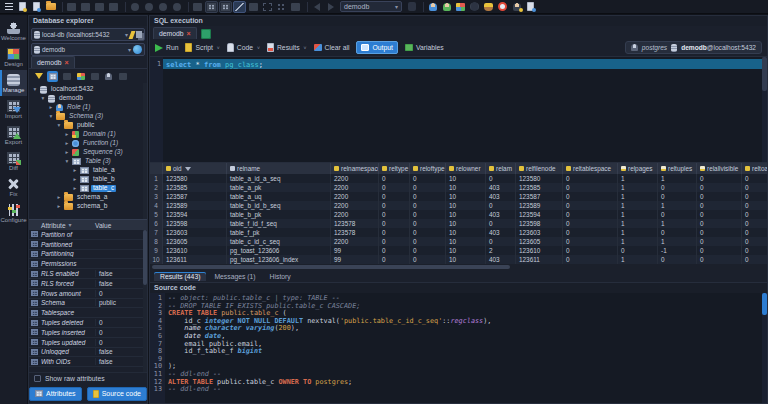 The width and height of the screenshot is (768, 404). Describe the element at coordinates (88, 98) in the screenshot. I see `tree-item: ▾demodb` at that location.